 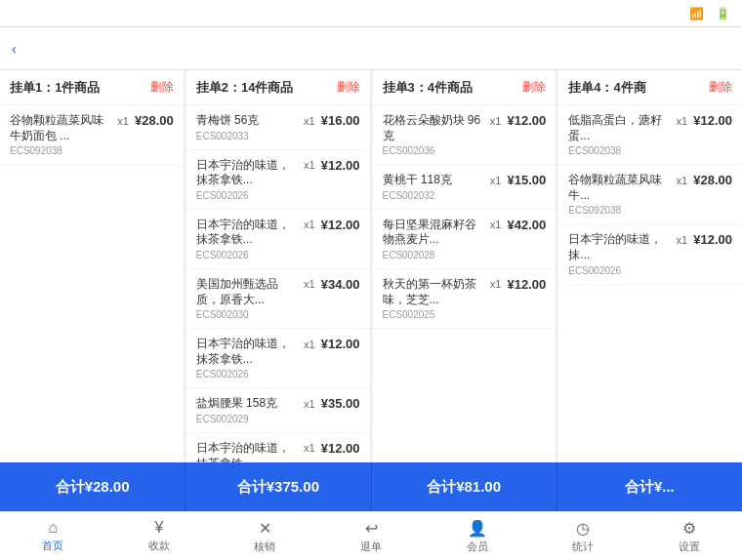 I want to click on item-code: ECS002029, so click(x=278, y=420).